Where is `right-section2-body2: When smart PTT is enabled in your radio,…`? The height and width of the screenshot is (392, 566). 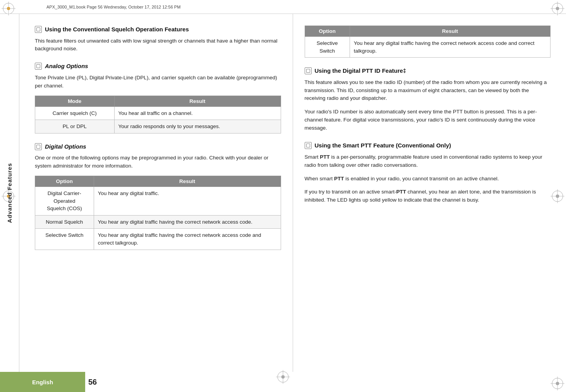
right-section2-body2: When smart PTT is enabled in your radio,… is located at coordinates (428, 179).